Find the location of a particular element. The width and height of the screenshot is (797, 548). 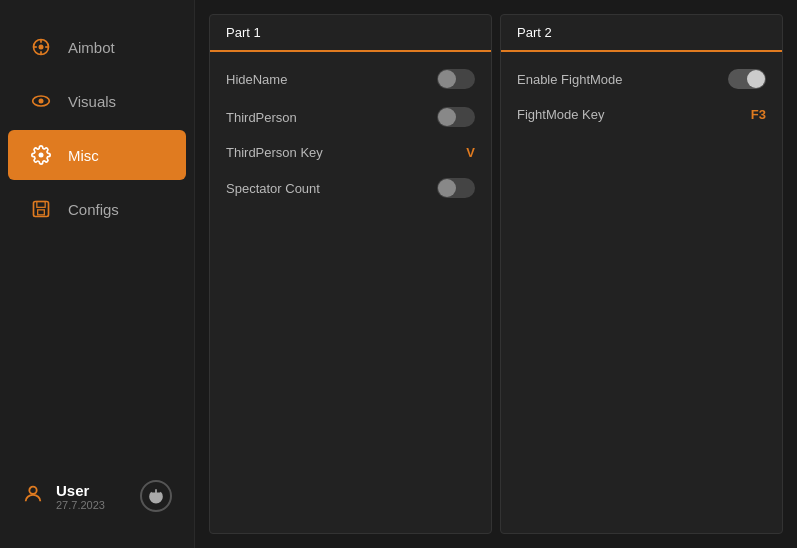

sidebar-item-label: Visuals is located at coordinates (92, 102).